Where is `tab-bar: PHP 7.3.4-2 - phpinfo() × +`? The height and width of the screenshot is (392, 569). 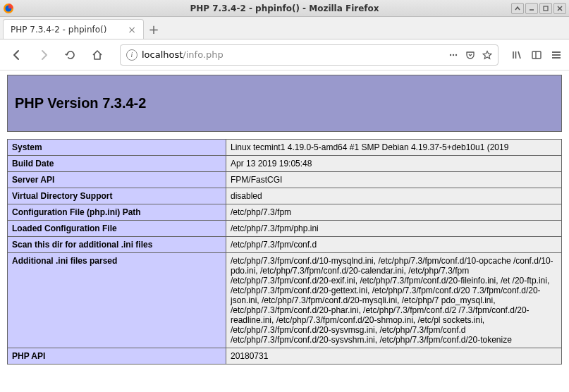 tab-bar: PHP 7.3.4-2 - phpinfo() × + is located at coordinates (285, 28).